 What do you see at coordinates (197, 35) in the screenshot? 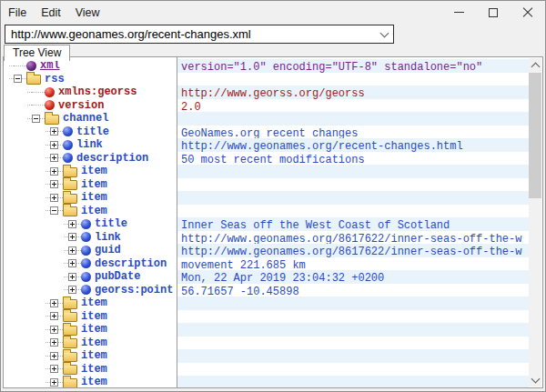
I see `url-input: http://www.geonames.org/recent-changes.x…` at bounding box center [197, 35].